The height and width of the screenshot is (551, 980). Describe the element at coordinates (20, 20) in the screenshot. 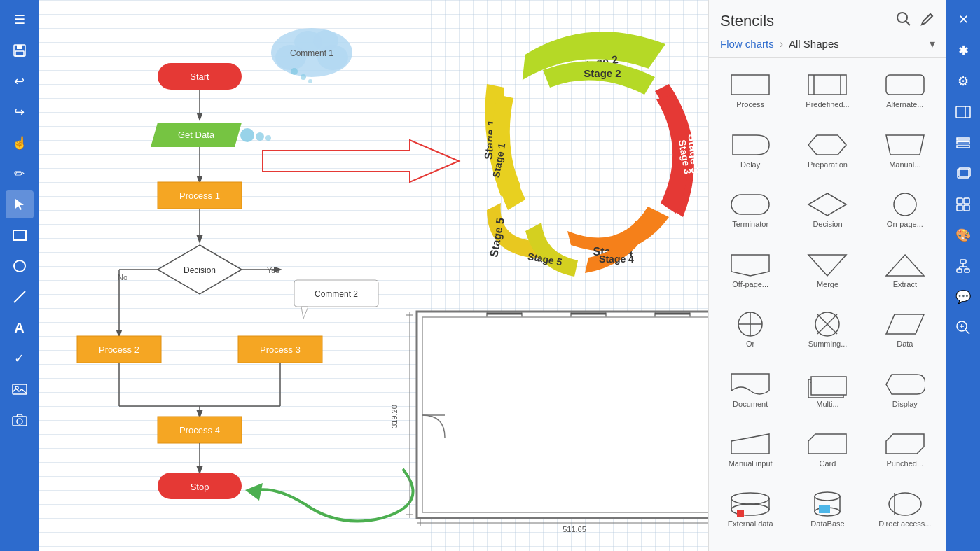

I see `menu-icon: ☰` at that location.